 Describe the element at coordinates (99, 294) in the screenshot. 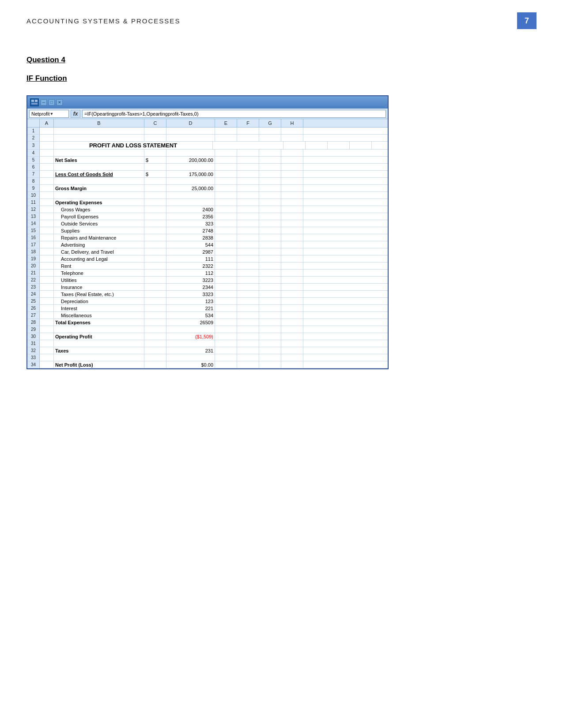

I see `cell-b-24: Taxes (Real Estate, etc.)` at that location.